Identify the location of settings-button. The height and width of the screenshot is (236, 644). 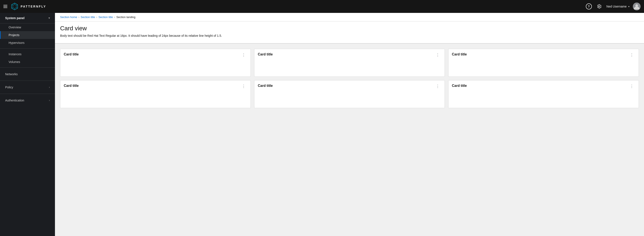
(599, 7).